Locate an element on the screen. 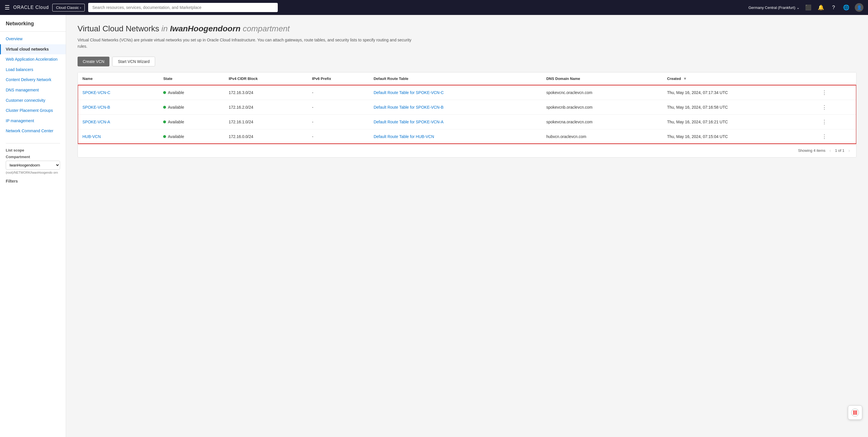 The image size is (868, 437). page-description: Virtual Cloud Networks (VCNs) are privat… is located at coordinates (250, 43).